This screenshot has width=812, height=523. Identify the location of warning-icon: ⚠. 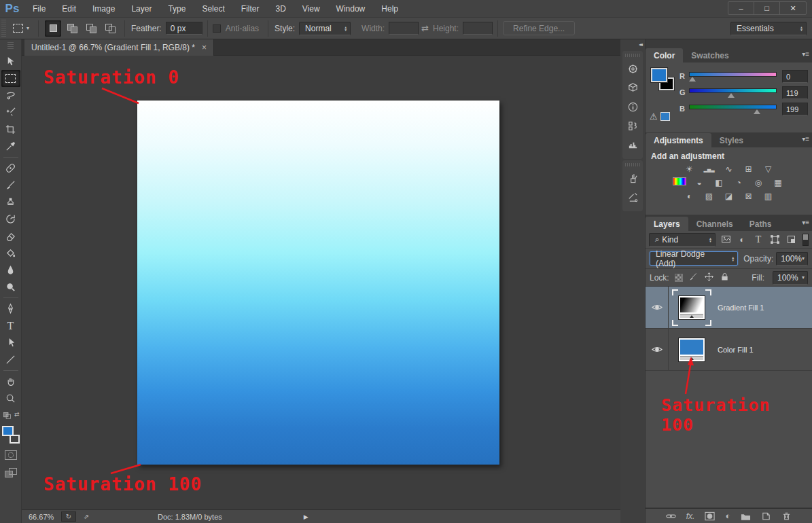
(654, 117).